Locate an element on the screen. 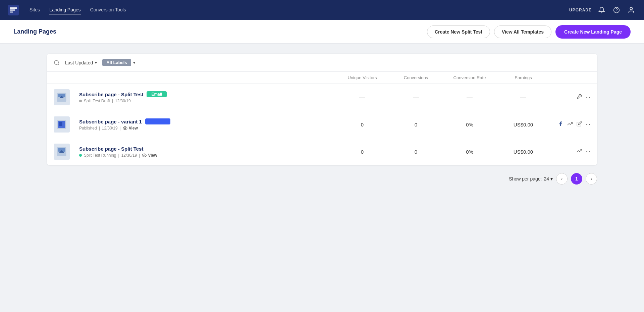 The image size is (644, 312). nav-sites: Sites is located at coordinates (35, 10).